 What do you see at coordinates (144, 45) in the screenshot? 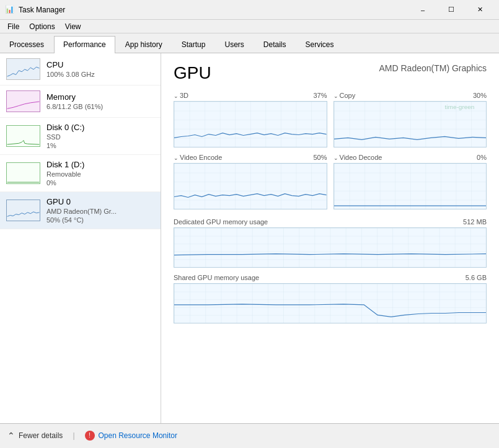
I see `tab-app-history: App history` at bounding box center [144, 45].